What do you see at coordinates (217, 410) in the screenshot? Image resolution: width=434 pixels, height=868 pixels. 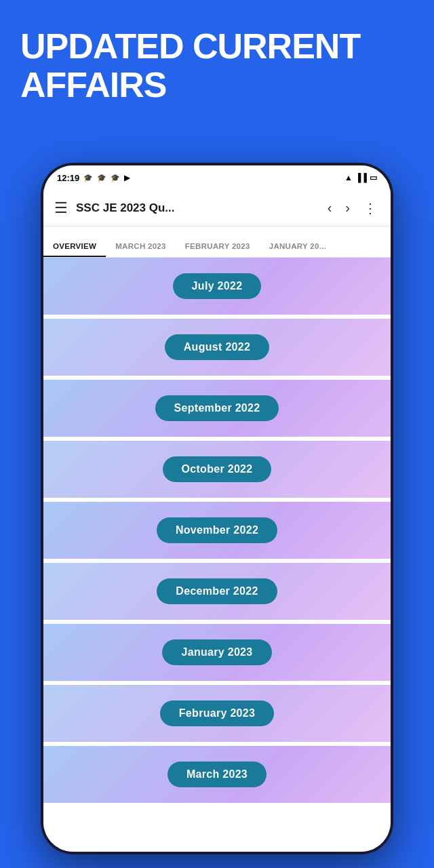 I see `month-list-item: September 2022` at bounding box center [217, 410].